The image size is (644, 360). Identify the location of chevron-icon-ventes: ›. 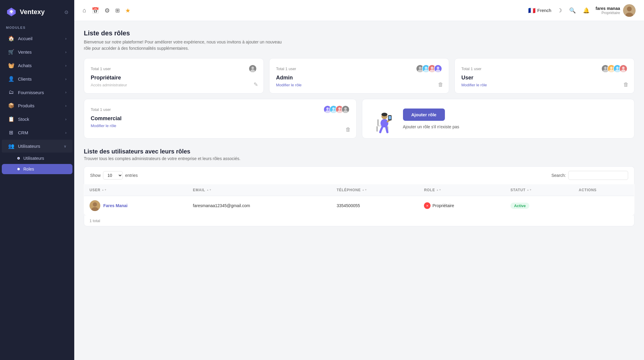
(66, 52).